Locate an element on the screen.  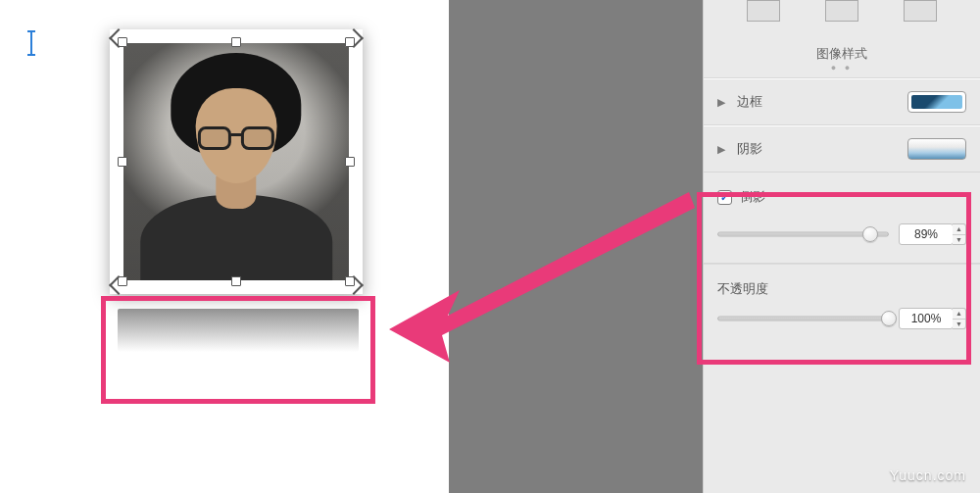
watermark: Yuucn.com is located at coordinates (928, 475).